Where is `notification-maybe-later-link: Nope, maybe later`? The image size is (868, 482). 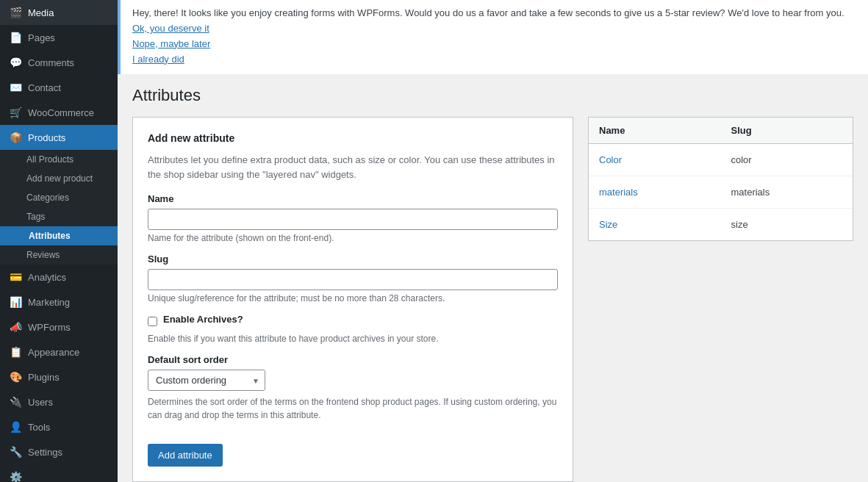 notification-maybe-later-link: Nope, maybe later is located at coordinates (494, 44).